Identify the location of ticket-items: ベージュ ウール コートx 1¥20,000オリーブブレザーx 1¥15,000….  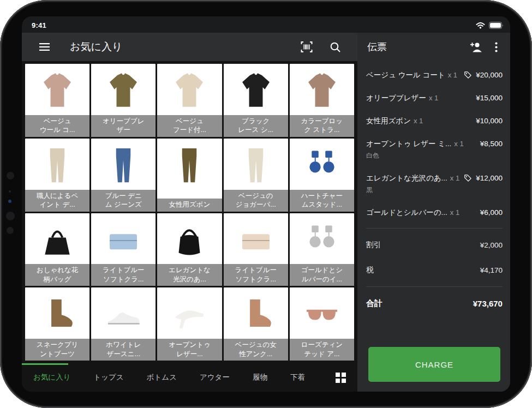
(434, 143).